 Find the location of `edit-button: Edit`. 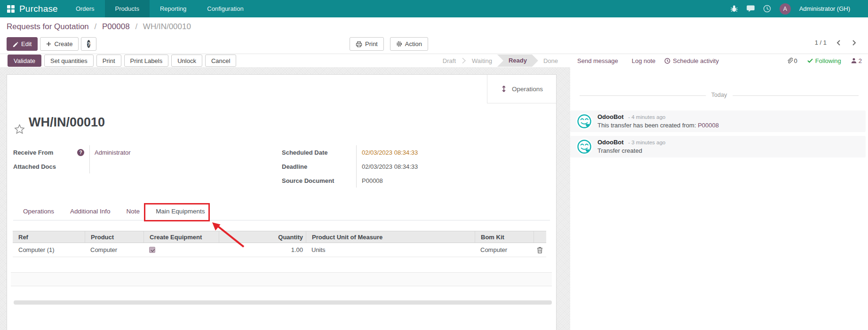

edit-button: Edit is located at coordinates (22, 44).